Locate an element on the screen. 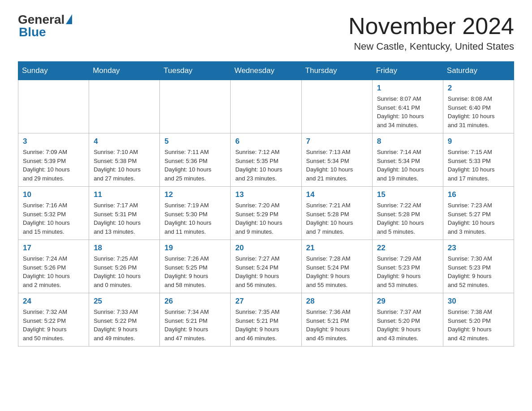 Image resolution: width=532 pixels, height=411 pixels. page-header: General Blue November 2024 New Castle, K… is located at coordinates (266, 33).